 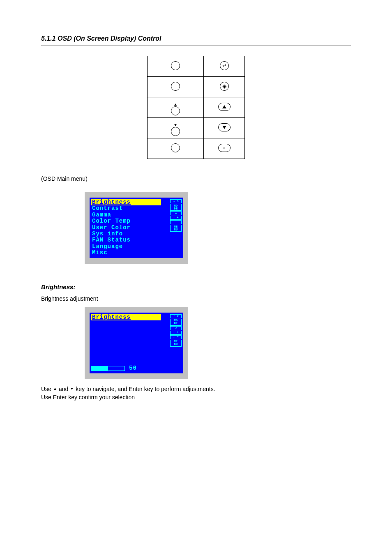 What do you see at coordinates (136, 343) in the screenshot?
I see `osd-brightness-screenshot: Brightness 50 → ⚙MODE↵↑ +↓ −MENU` at bounding box center [136, 343].